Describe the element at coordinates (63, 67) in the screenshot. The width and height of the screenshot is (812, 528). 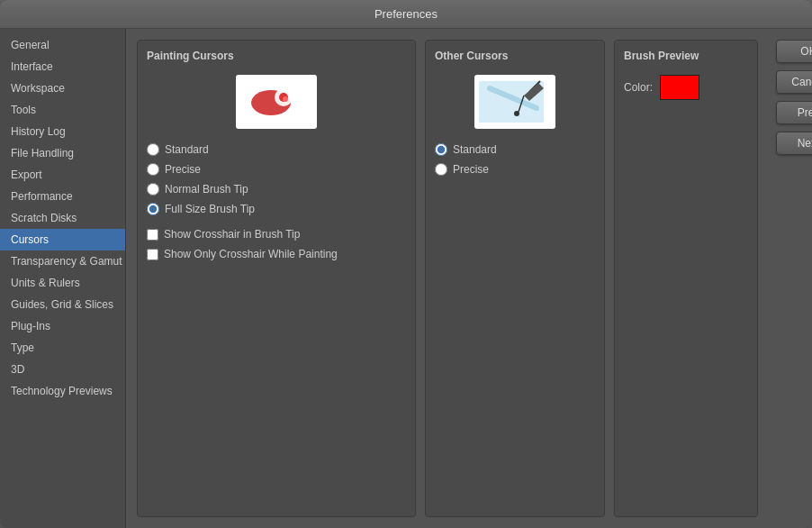
I see `sidebar-item-interface: Interface` at that location.